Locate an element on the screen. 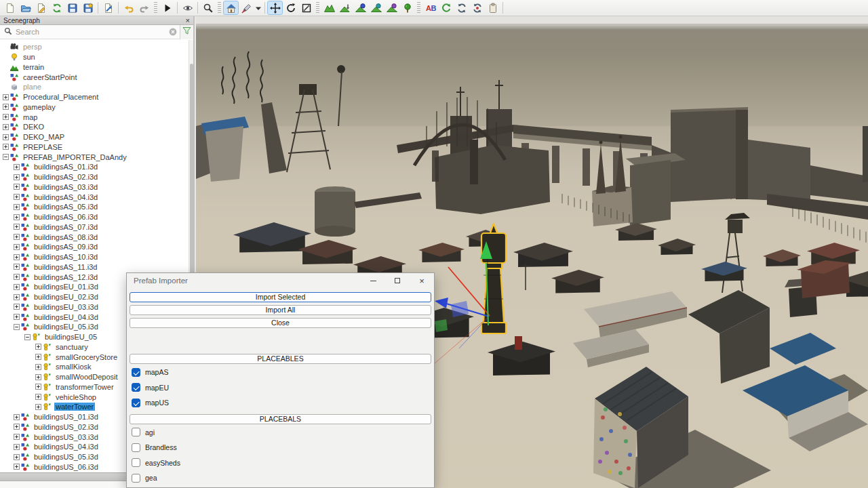  clear-search-icon is located at coordinates (173, 32).